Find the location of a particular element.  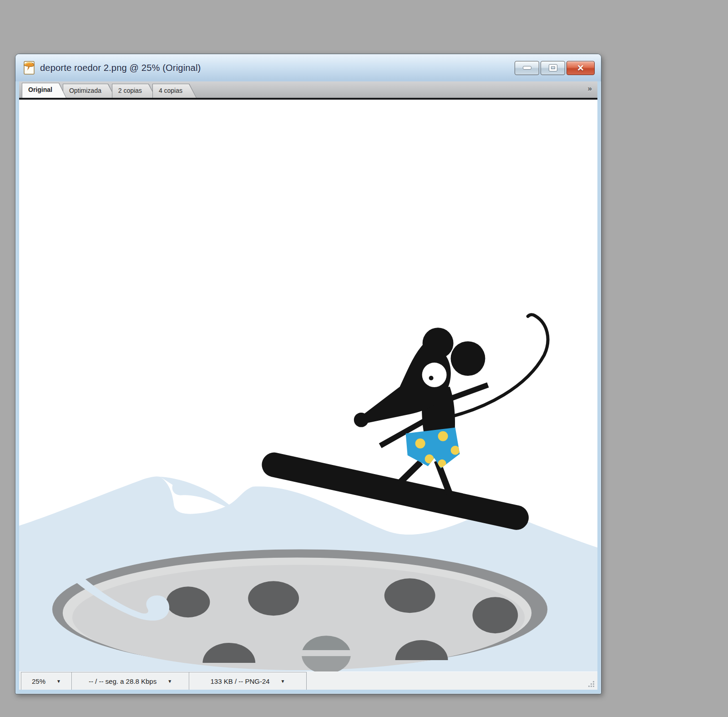

tab-optimizada: Optimizada is located at coordinates (89, 91).